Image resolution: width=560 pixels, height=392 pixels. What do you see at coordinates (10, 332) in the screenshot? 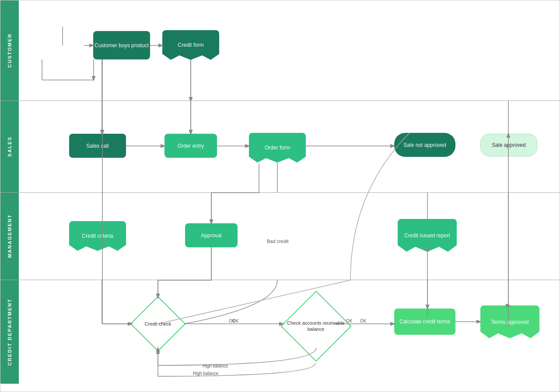
I see `lane-label-credit: CREDIT DEPARTMENT` at bounding box center [10, 332].